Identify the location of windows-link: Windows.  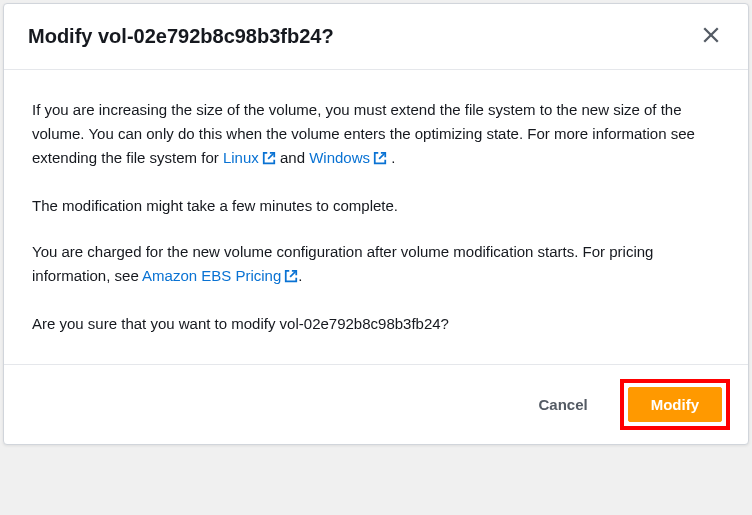
(348, 158).